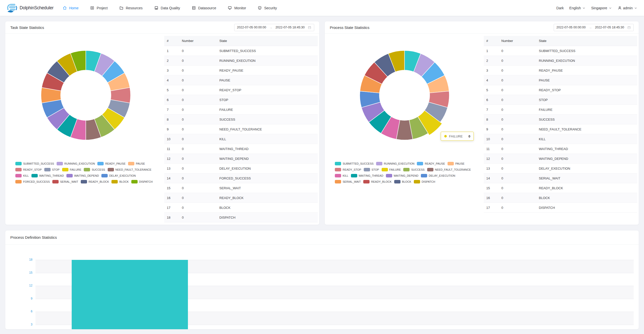 The width and height of the screenshot is (644, 334). What do you see at coordinates (207, 8) in the screenshot?
I see `menu-item-label: Datasource` at bounding box center [207, 8].